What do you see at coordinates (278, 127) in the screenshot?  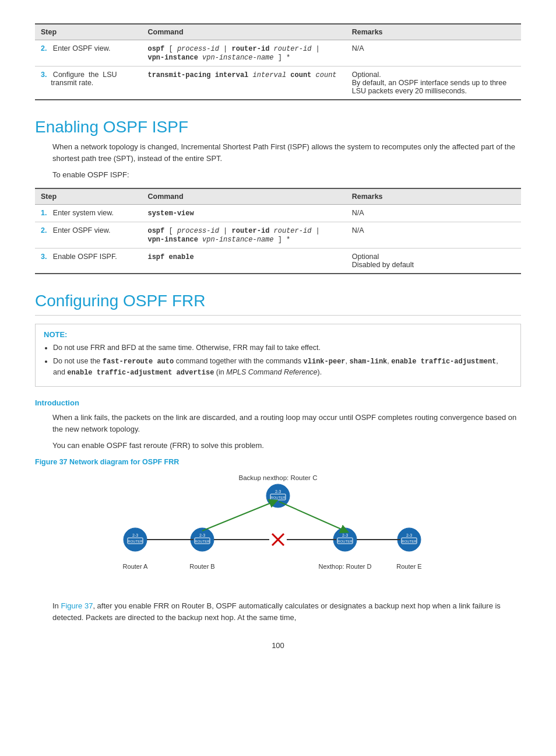 I see `section-title-ispf: Enabling OSPF ISPF` at bounding box center [278, 127].